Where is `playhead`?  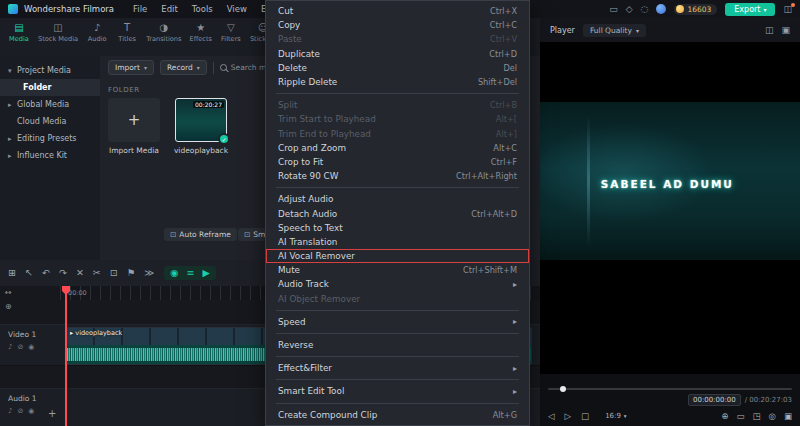
playhead is located at coordinates (66, 356).